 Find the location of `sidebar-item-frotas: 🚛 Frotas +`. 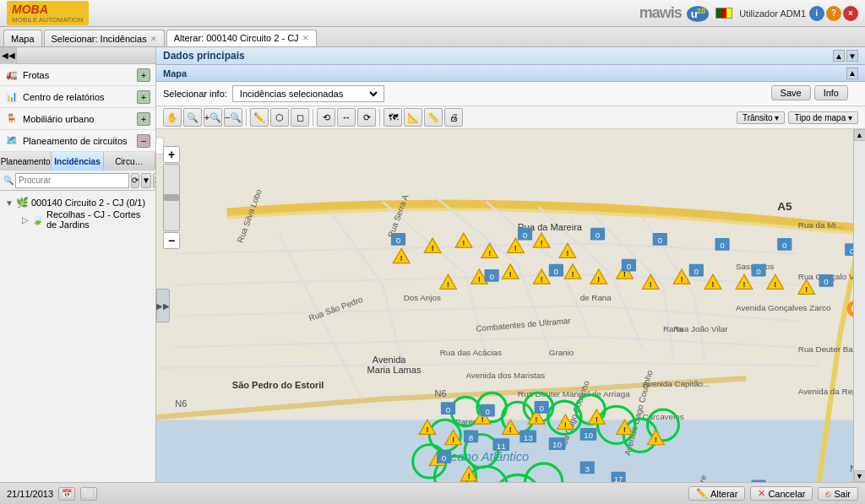

sidebar-item-frotas: 🚛 Frotas + is located at coordinates (78, 75).